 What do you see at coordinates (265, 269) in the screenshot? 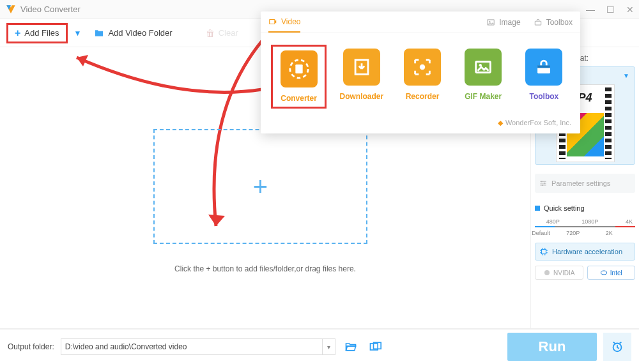
I see `dropzone-hint: Click the + button to add files/folder,o…` at bounding box center [265, 269].